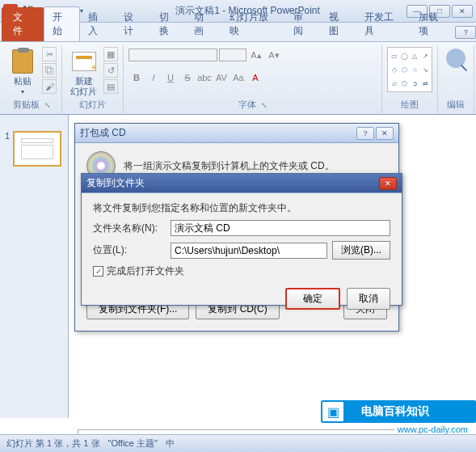 Image resolution: width=476 pixels, height=452 pixels. What do you see at coordinates (388, 184) in the screenshot?
I see `dialog2-close-button: ✕` at bounding box center [388, 184].